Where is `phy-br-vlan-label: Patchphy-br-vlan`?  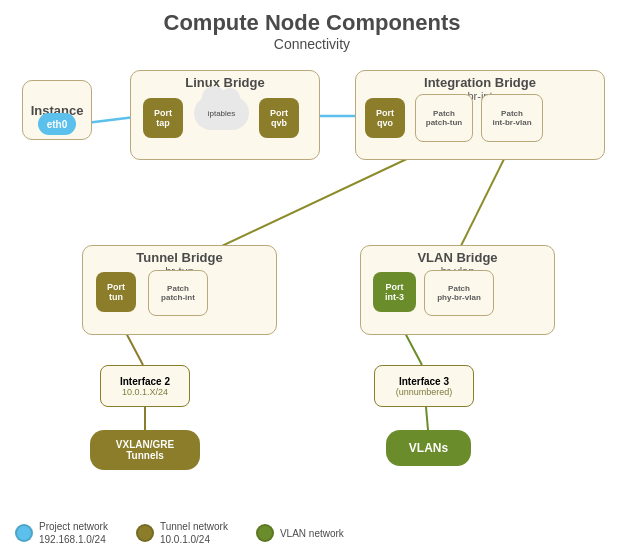
phy-br-vlan-label: Patchphy-br-vlan is located at coordinates (459, 293).